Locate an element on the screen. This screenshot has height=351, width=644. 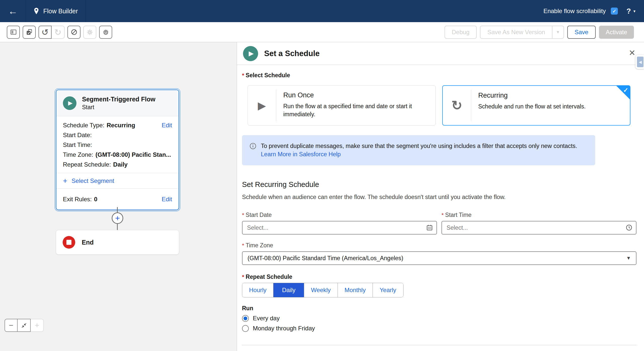
repeat-schedule-label: Repeat Schedule: is located at coordinates (87, 165).